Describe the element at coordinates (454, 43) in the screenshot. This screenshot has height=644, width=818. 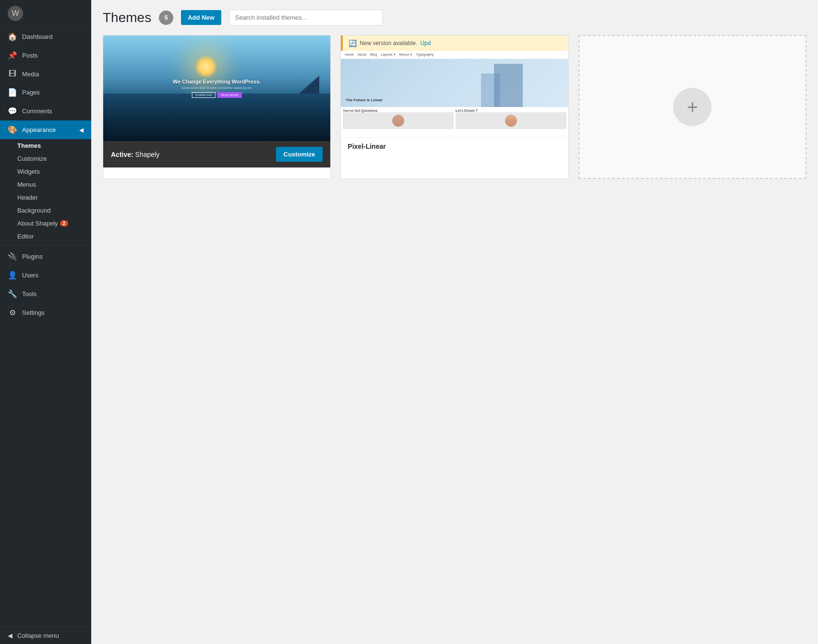
I see `update-notice-bar: 🔄 New version available. Upd` at that location.